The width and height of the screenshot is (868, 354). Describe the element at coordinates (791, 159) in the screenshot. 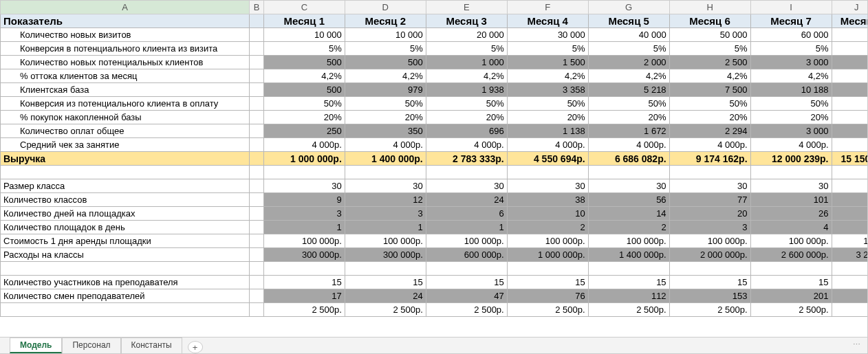

I see `cell: 12 000 239р.` at that location.